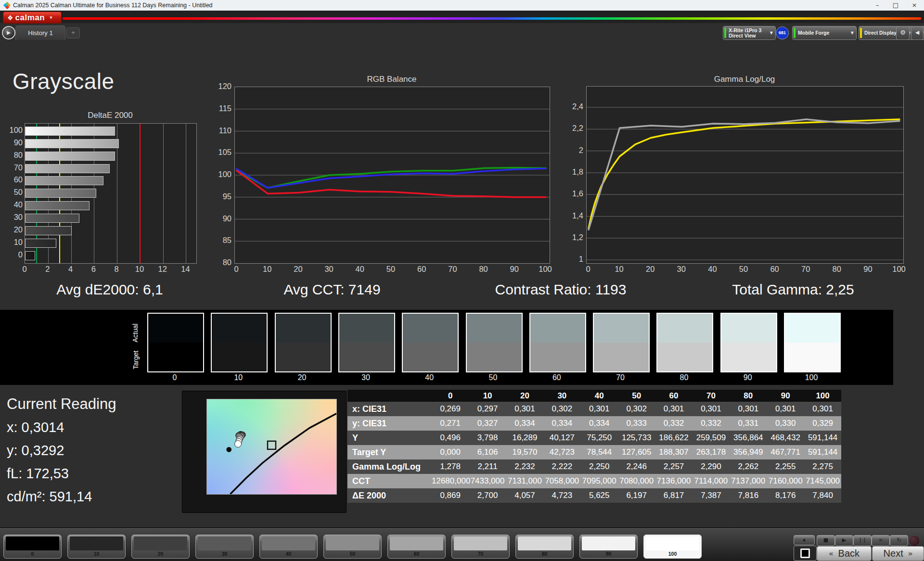 The image size is (924, 561). I want to click on table-cell: 356,949, so click(748, 452).